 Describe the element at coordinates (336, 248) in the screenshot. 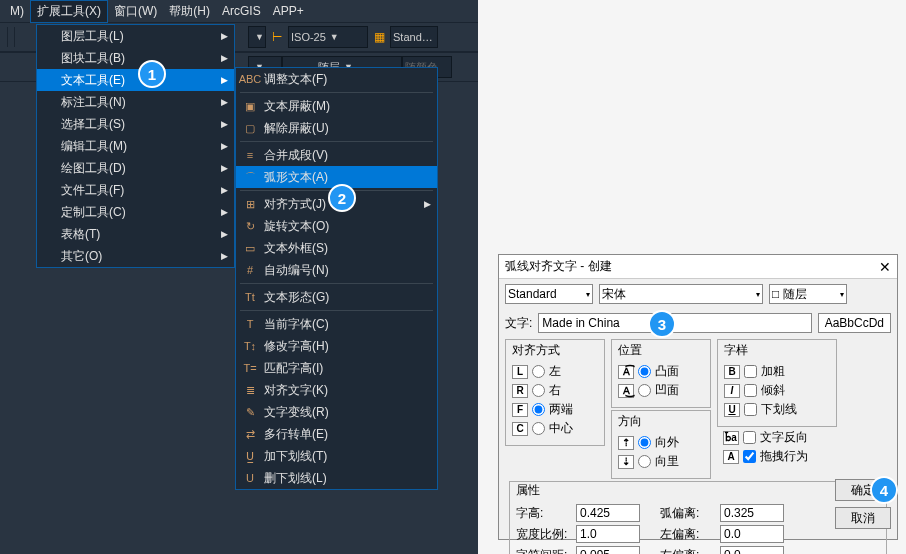

I see `mi-frame: ▭文本外框(S)` at that location.